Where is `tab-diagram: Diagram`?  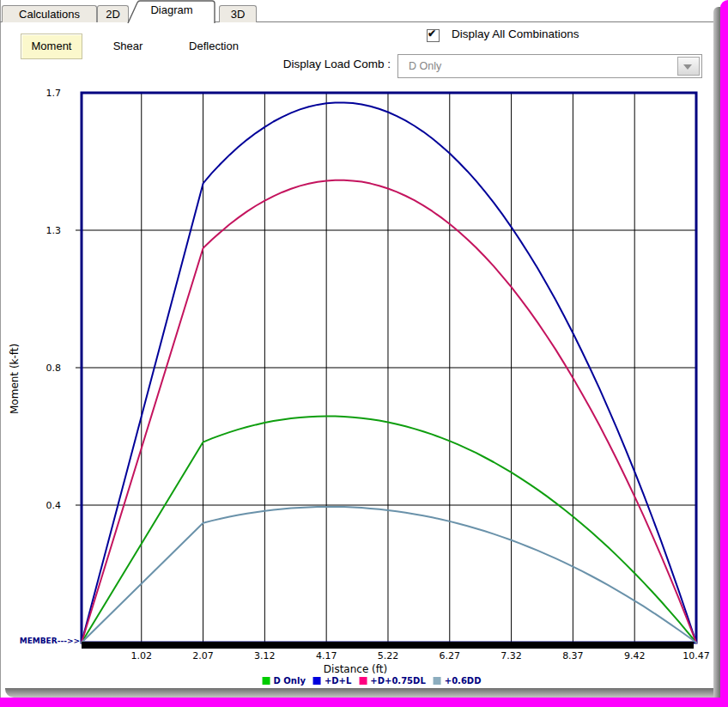
tab-diagram: Diagram is located at coordinates (172, 12).